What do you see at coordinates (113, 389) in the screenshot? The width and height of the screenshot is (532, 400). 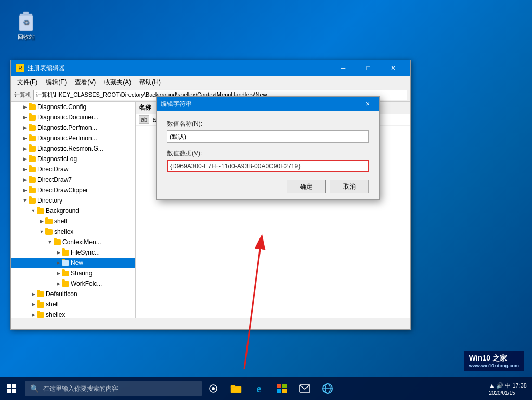 I see `taskbar-search-bar: 🔍 在这里输入你要搜索的内容` at bounding box center [113, 389].